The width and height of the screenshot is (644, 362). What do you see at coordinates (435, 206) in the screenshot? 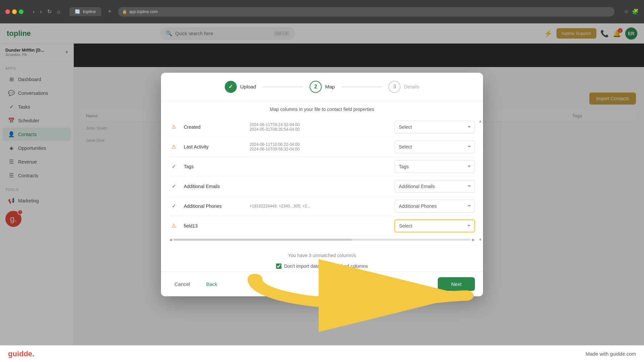
I see `select-additional-phones: Additional Phones Select` at bounding box center [435, 206].